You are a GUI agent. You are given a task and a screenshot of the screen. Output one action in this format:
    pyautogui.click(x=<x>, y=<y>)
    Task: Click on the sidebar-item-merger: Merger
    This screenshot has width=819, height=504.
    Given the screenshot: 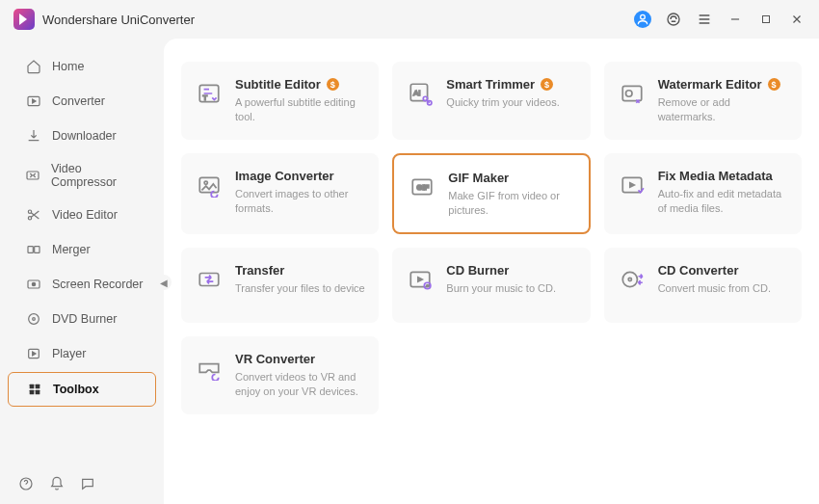 What is the action you would take?
    pyautogui.click(x=82, y=250)
    